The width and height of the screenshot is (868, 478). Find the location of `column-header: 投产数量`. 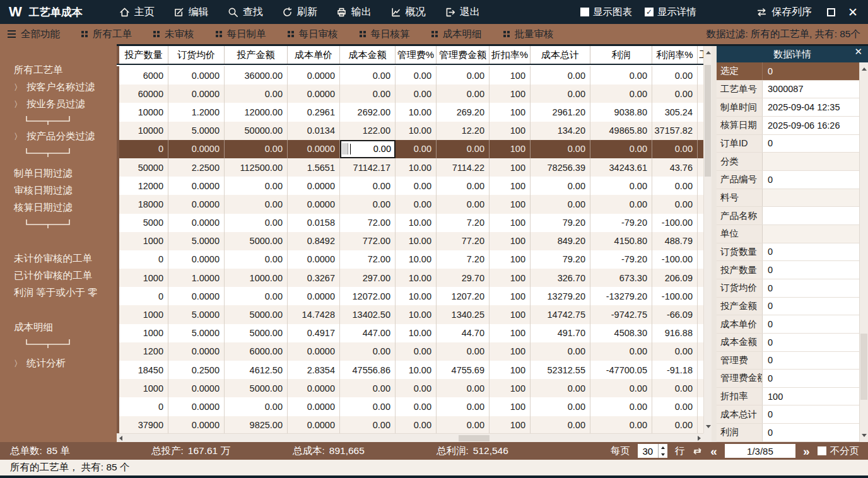

column-header: 投产数量 is located at coordinates (144, 55).